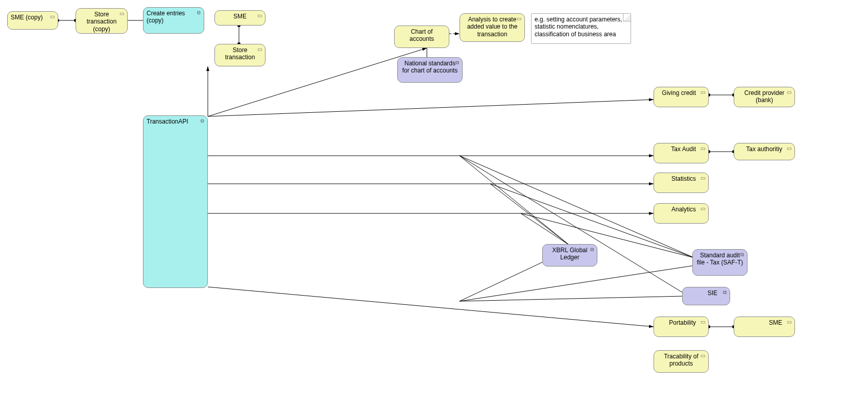 This screenshot has height=412, width=868. I want to click on node-analytics: Analytics ▭, so click(681, 213).